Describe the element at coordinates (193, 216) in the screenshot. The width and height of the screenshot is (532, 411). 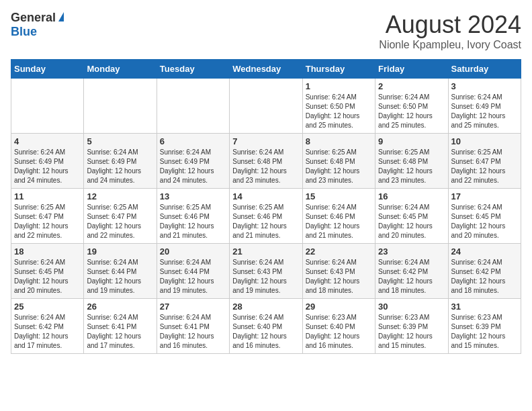
I see `calendar-cell: 13Sunrise: 6:25 AM Sunset: 6:46 PM Dayli…` at that location.